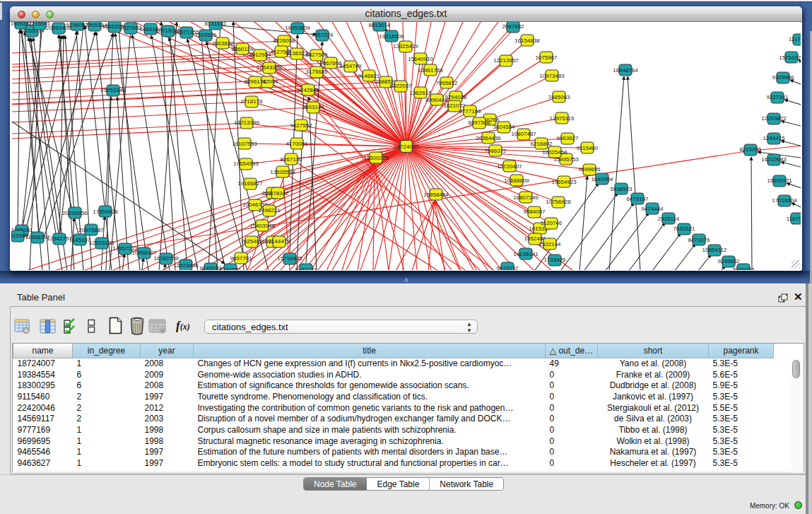 Image resolution: width=812 pixels, height=514 pixels. Describe the element at coordinates (564, 182) in the screenshot. I see `svg-text: 19654923` at that location.